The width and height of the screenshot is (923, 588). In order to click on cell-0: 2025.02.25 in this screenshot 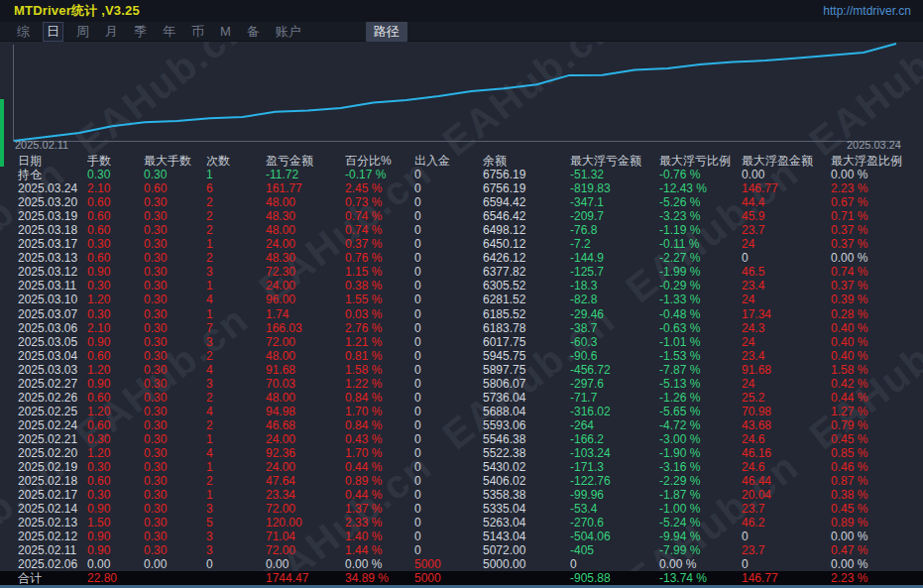, I will do `click(53, 412)`.